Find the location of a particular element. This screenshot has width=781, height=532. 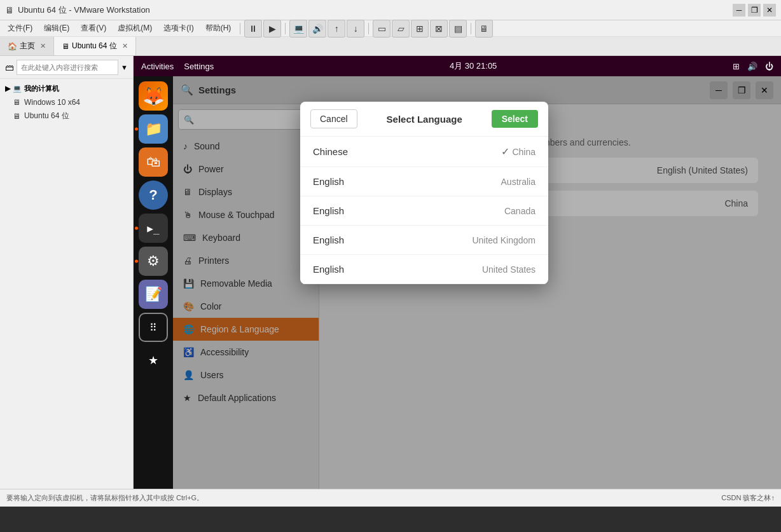

dock-firefox: 🦊 is located at coordinates (153, 96).